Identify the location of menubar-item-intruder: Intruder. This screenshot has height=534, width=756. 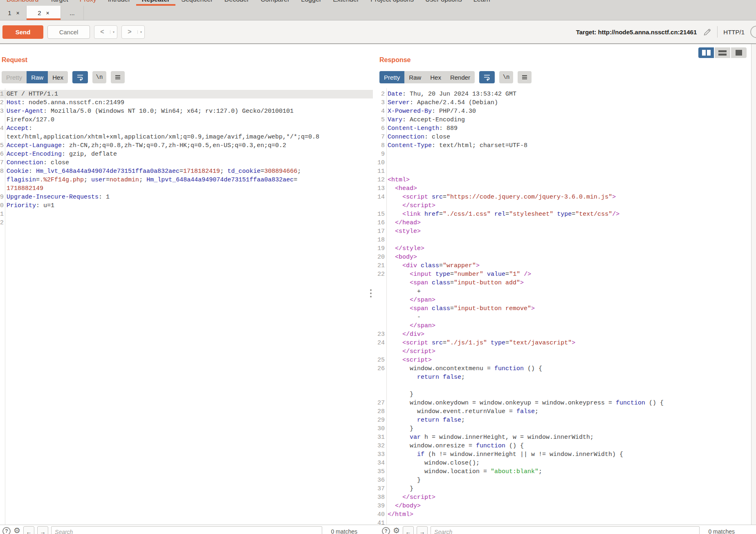
(119, 3).